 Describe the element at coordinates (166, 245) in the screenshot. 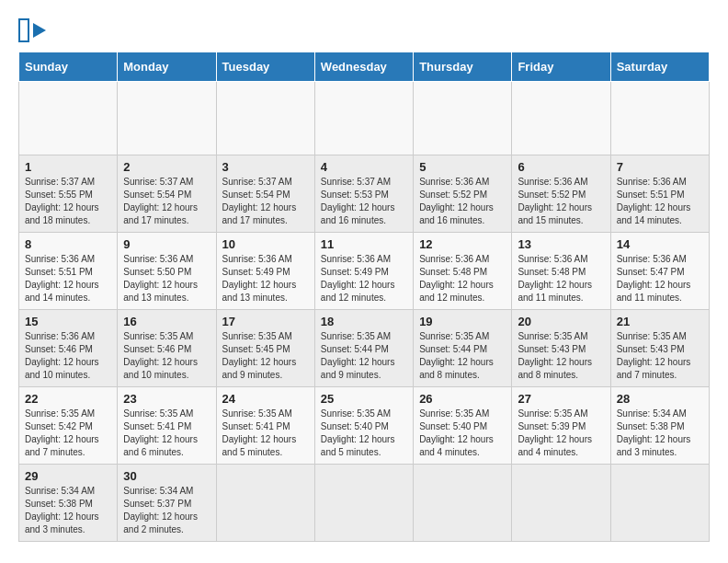

I see `day-number: 9` at that location.